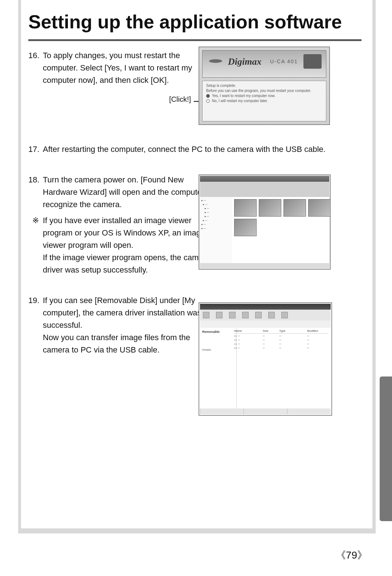 The image size is (392, 576). I want to click on step-line: computer. Select [Yes, I want to restart…, so click(118, 68).